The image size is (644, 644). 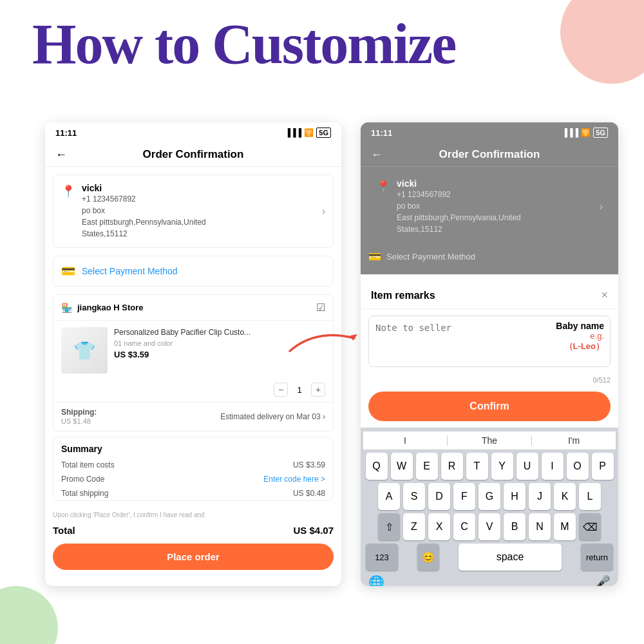 I want to click on suggestion-i: I, so click(x=406, y=440).